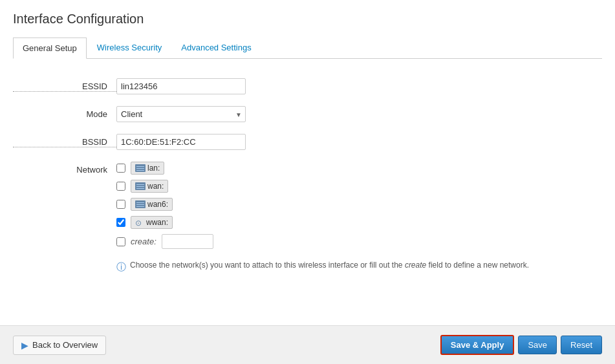  Describe the element at coordinates (308, 142) in the screenshot. I see `bssid-row: BSSID` at that location.